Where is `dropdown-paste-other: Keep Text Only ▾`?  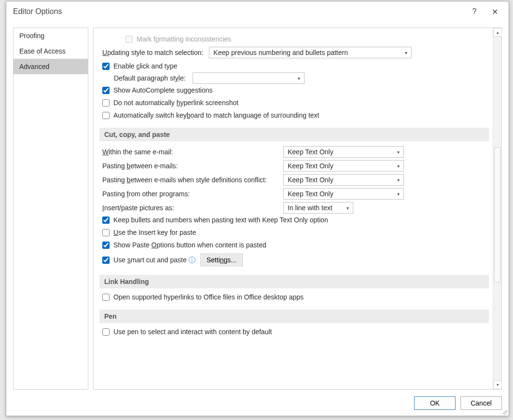
dropdown-paste-other: Keep Text Only ▾ is located at coordinates (344, 194).